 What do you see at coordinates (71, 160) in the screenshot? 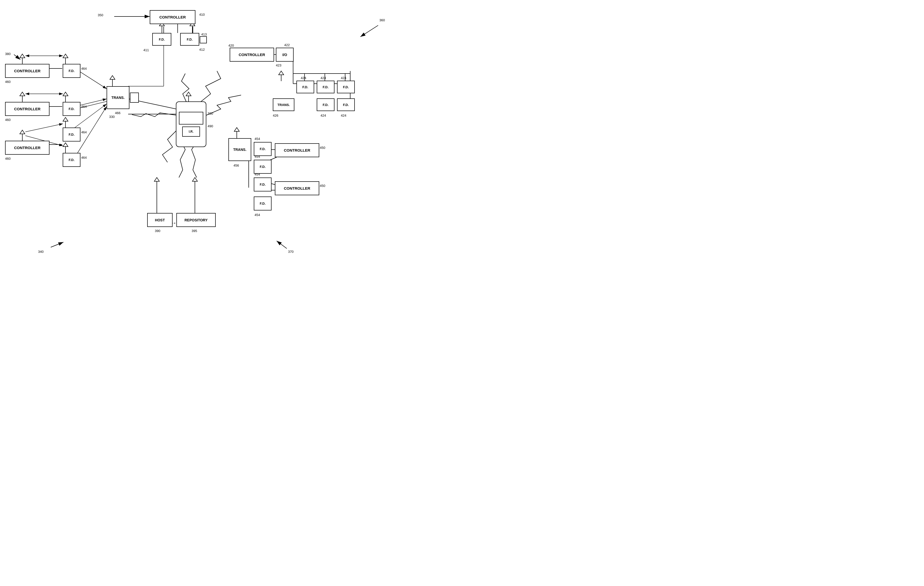
I see `fd-left3b: F.D.` at bounding box center [71, 160].